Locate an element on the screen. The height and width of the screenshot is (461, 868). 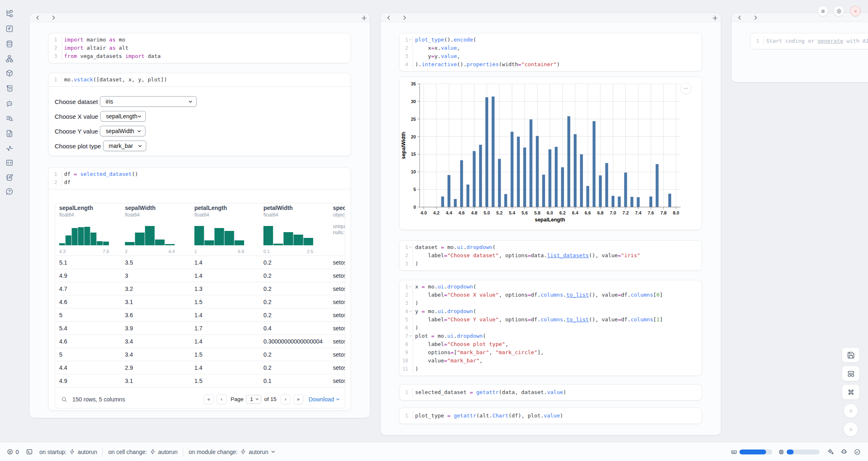
code-editor: 1234567891011x = mo.ui.dropdown( label="… is located at coordinates (551, 328).